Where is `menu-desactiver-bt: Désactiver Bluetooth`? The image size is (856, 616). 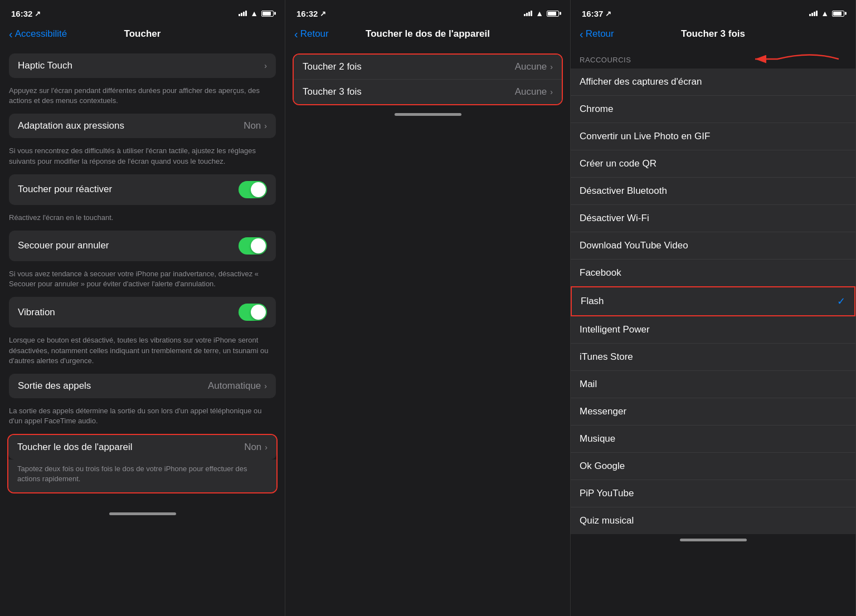
menu-desactiver-bt: Désactiver Bluetooth is located at coordinates (713, 192).